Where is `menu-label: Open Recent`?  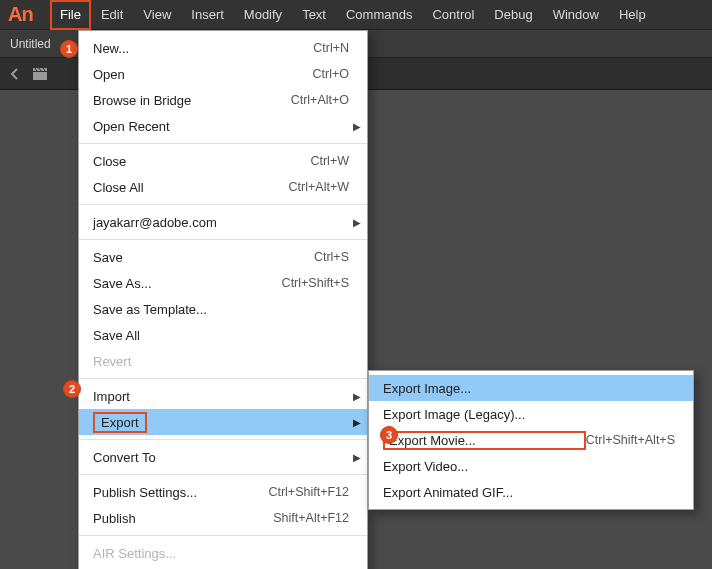 menu-label: Open Recent is located at coordinates (221, 126).